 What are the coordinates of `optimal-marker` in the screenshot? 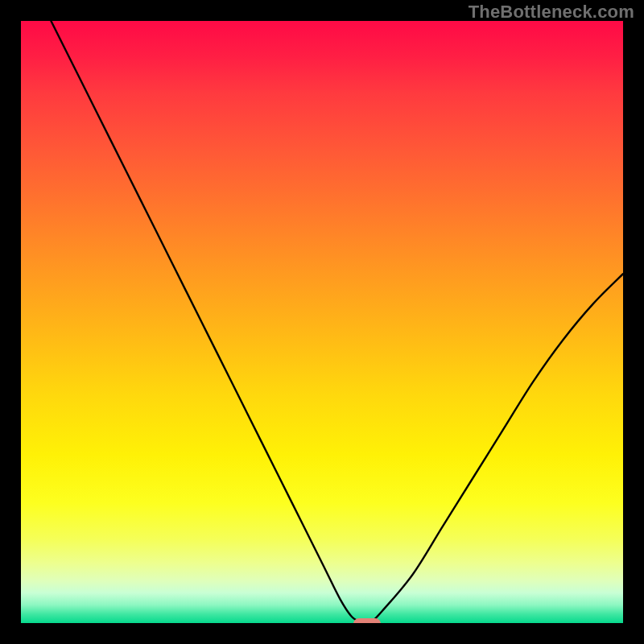 It's located at (367, 621).